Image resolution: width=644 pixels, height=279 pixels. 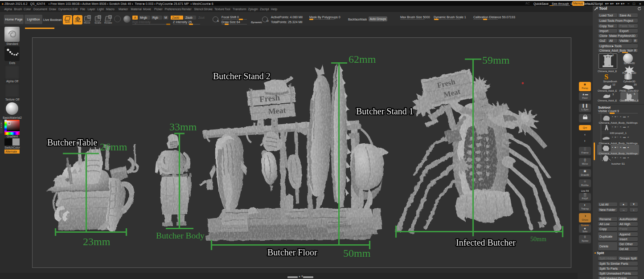 What do you see at coordinates (277, 110) in the screenshot?
I see `svg-text: Meat` at bounding box center [277, 110].